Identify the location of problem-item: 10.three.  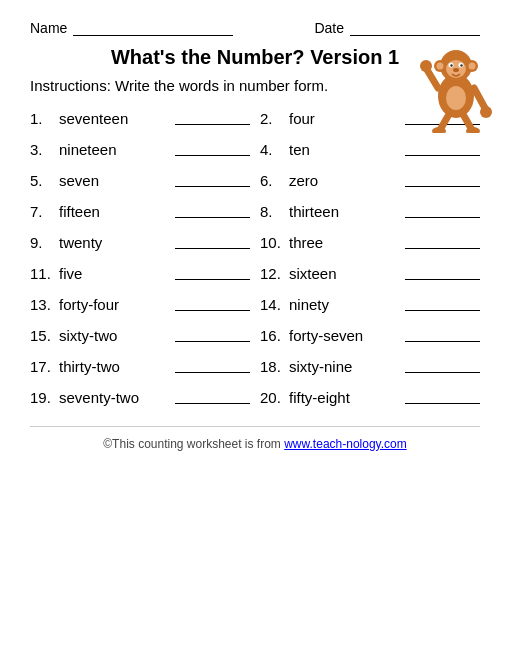
(370, 242).